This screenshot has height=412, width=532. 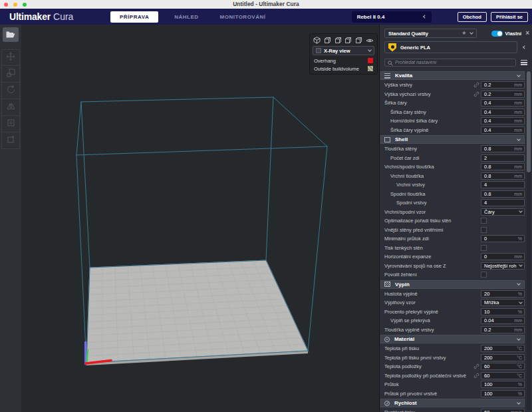 I want to click on setting-label: Vrchní/spodní vzor, so click(x=428, y=212).